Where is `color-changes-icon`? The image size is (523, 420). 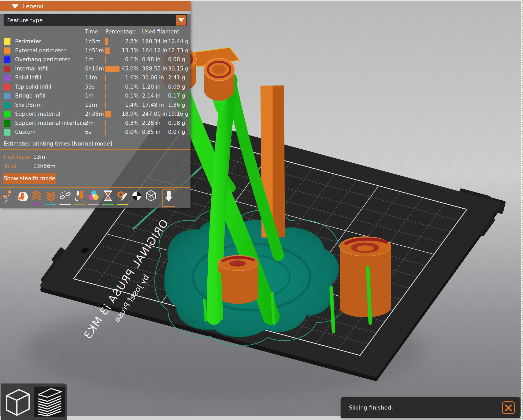 color-changes-icon is located at coordinates (94, 198).